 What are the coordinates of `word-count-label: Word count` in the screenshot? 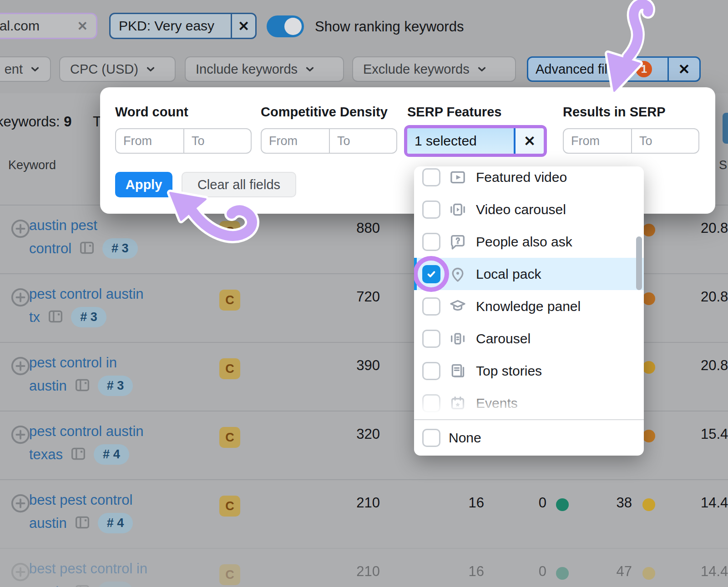 It's located at (152, 112).